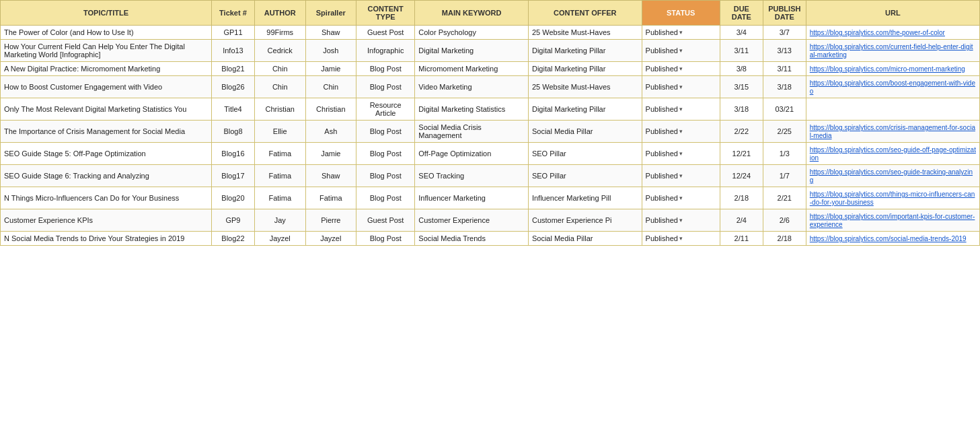 The width and height of the screenshot is (980, 435). What do you see at coordinates (490, 176) in the screenshot?
I see `table-row: SEO Guide Stage 6: Tracking and Analyzin…` at bounding box center [490, 176].